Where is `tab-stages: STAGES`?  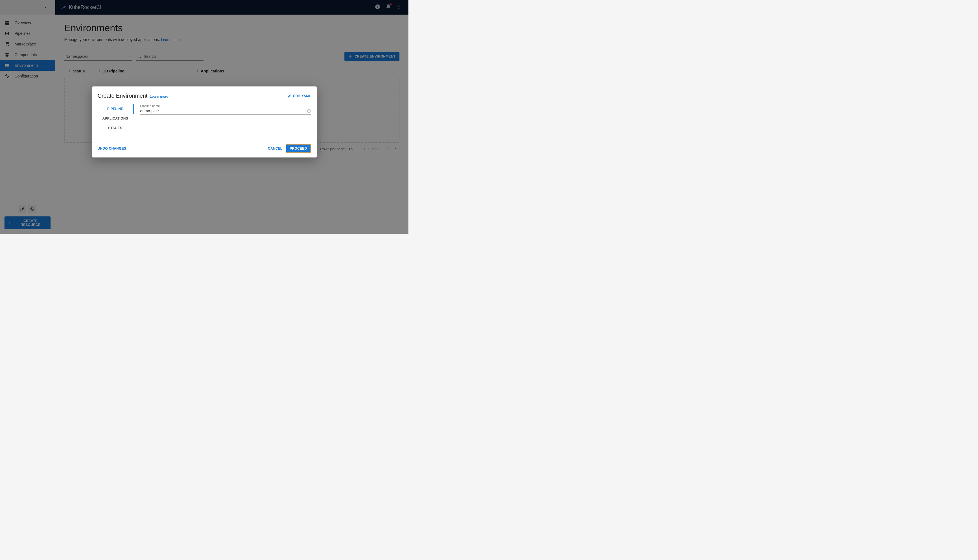 tab-stages: STAGES is located at coordinates (115, 128).